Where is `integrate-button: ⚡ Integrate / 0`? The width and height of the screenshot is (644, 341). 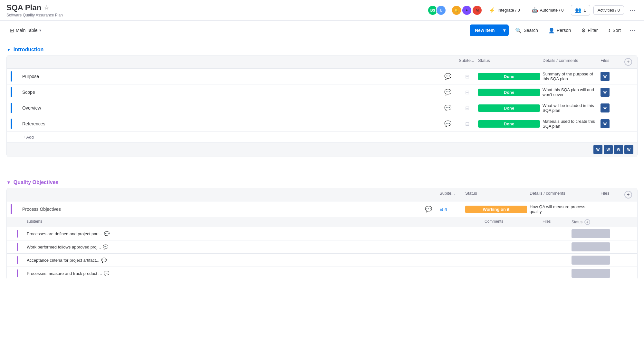 integrate-button: ⚡ Integrate / 0 is located at coordinates (505, 10).